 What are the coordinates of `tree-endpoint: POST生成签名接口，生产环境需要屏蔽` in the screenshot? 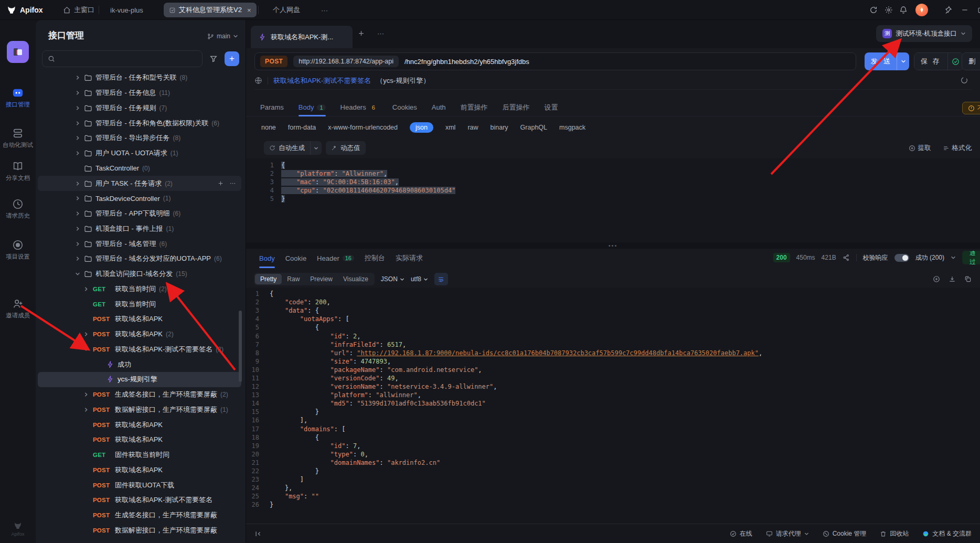 It's located at (140, 515).